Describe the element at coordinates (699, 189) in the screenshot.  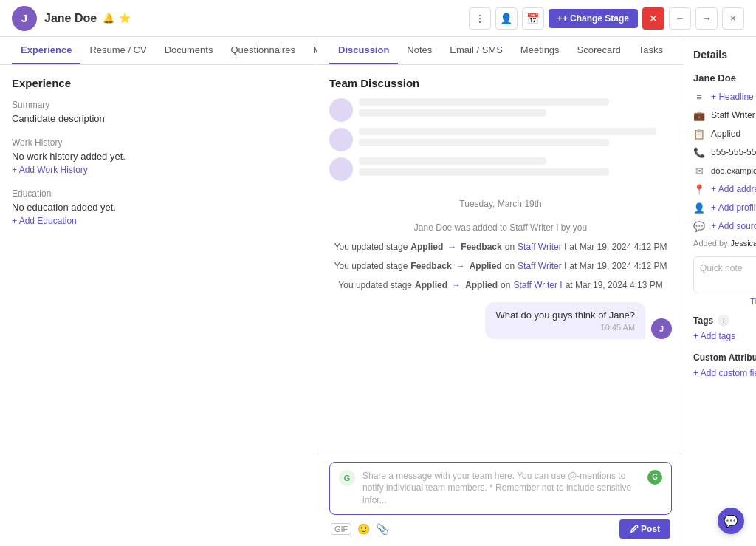
I see `location-icon: 📍` at that location.